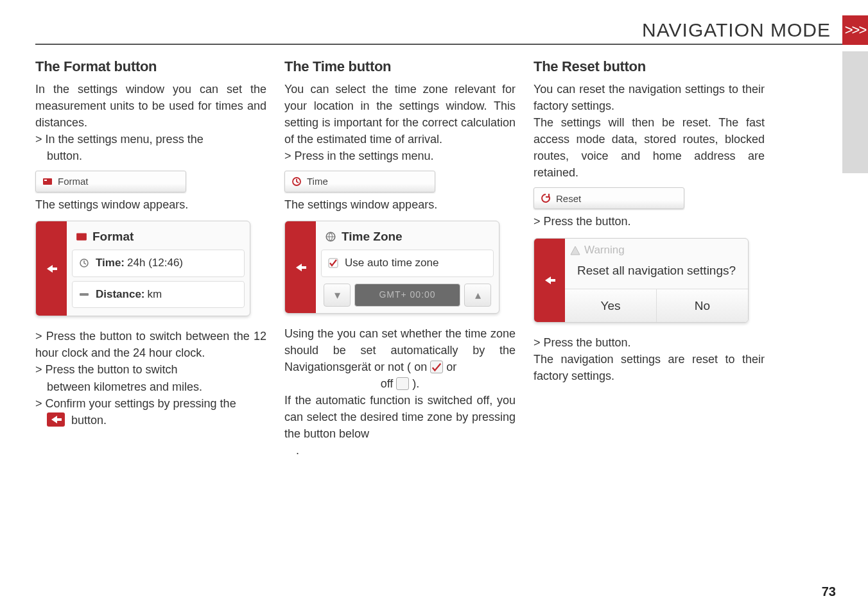  Describe the element at coordinates (855, 112) in the screenshot. I see `side-tab` at that location.